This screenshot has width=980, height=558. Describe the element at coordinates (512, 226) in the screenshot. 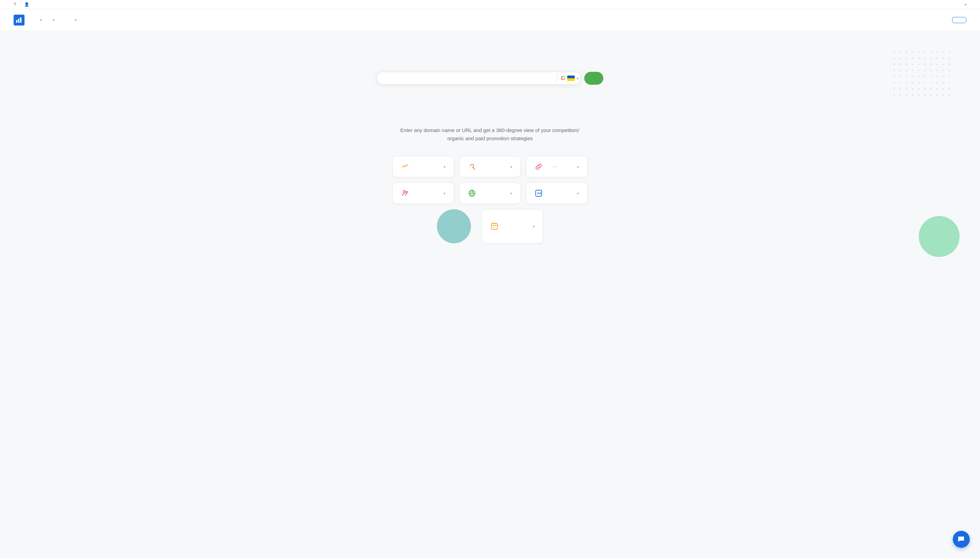

I see `feature-card-historical-data: ▾` at that location.